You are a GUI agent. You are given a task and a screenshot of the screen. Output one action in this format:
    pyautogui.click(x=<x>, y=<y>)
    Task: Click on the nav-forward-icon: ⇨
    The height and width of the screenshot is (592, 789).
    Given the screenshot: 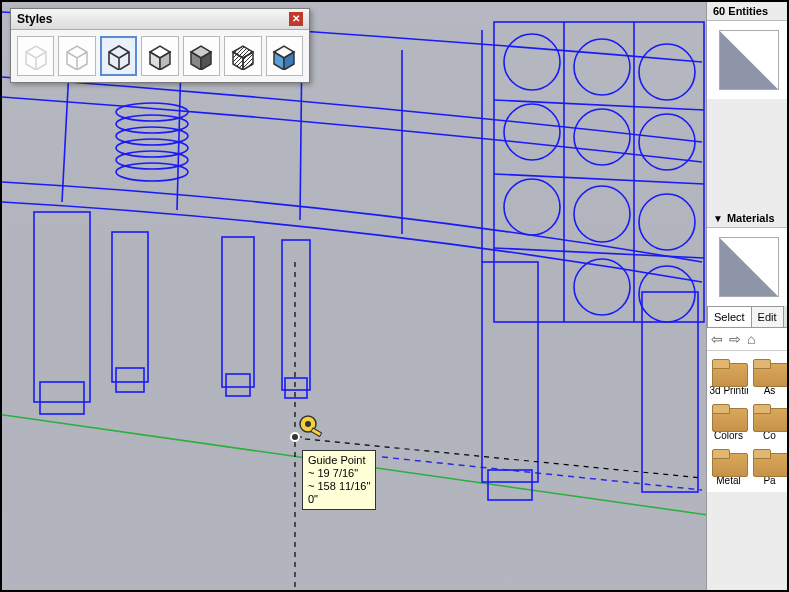 What is the action you would take?
    pyautogui.click(x=735, y=339)
    